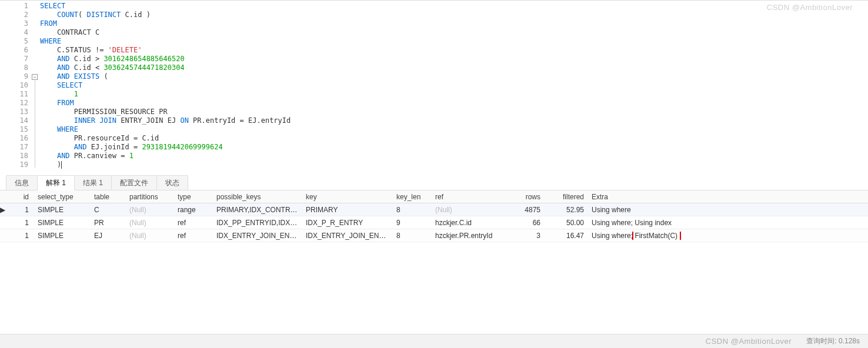 The width and height of the screenshot is (868, 348). I want to click on tab-2: 结果 1, so click(93, 182).